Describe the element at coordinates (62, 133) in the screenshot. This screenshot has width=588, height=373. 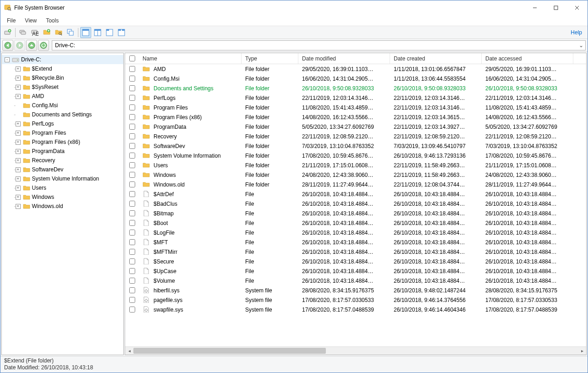
I see `tree-item: ··+Program Files` at that location.